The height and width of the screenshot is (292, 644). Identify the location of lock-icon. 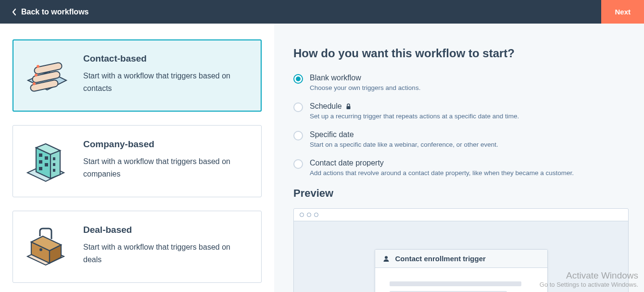
(348, 107).